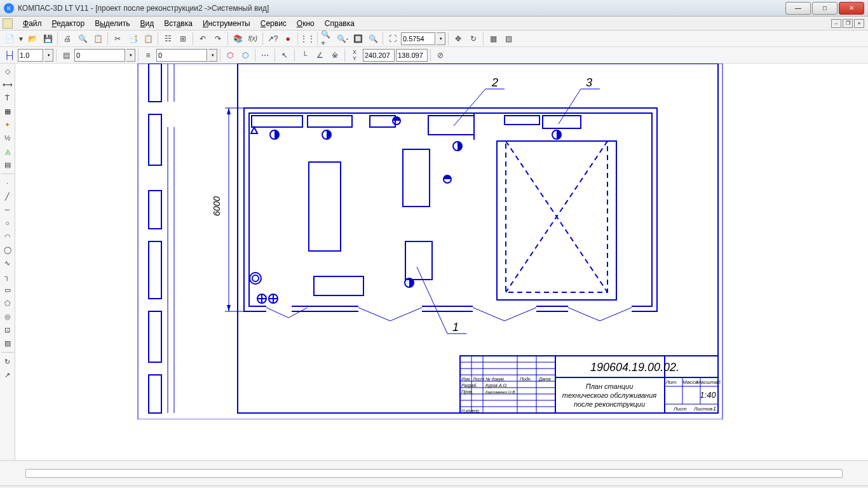 The width and height of the screenshot is (868, 488). What do you see at coordinates (8, 71) in the screenshot?
I see `geometry-panel: ◇` at bounding box center [8, 71].